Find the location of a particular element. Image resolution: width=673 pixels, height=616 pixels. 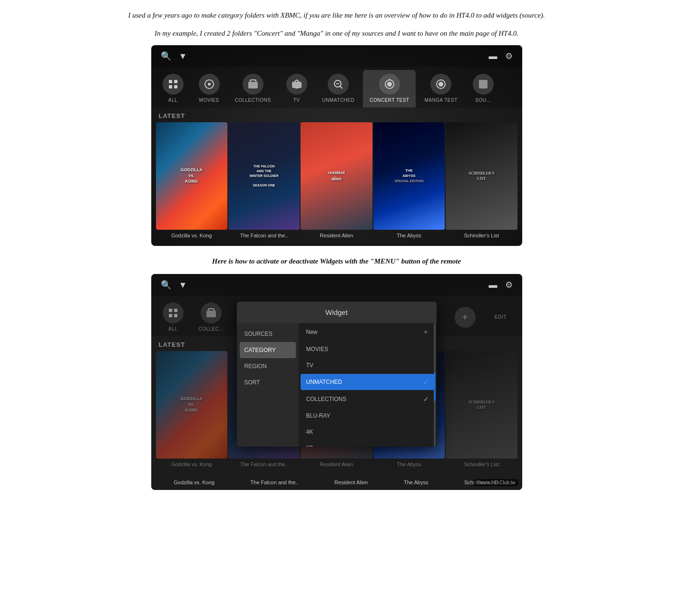

tab-manga: Manga TEST is located at coordinates (440, 88).